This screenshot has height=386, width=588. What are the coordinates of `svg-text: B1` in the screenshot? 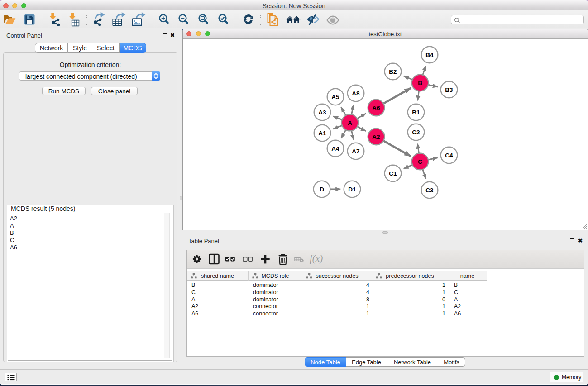 It's located at (416, 112).